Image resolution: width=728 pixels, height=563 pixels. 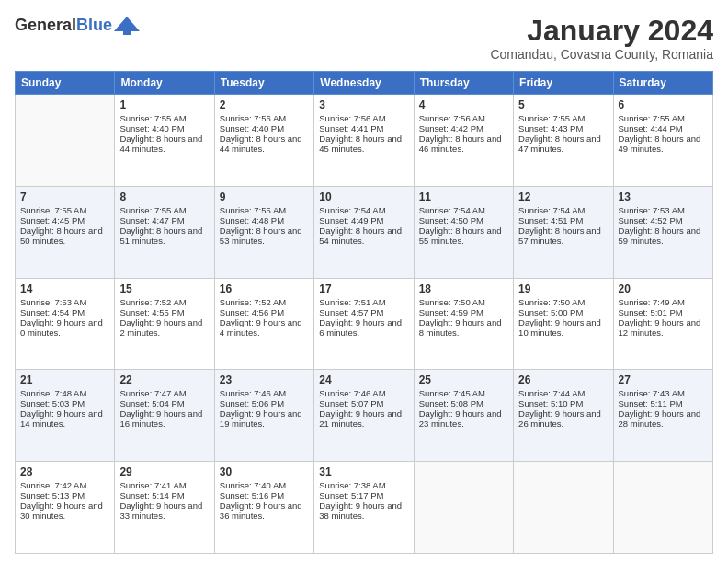 What do you see at coordinates (64, 403) in the screenshot?
I see `sunset-text: Sunset: 5:03 PM` at bounding box center [64, 403].